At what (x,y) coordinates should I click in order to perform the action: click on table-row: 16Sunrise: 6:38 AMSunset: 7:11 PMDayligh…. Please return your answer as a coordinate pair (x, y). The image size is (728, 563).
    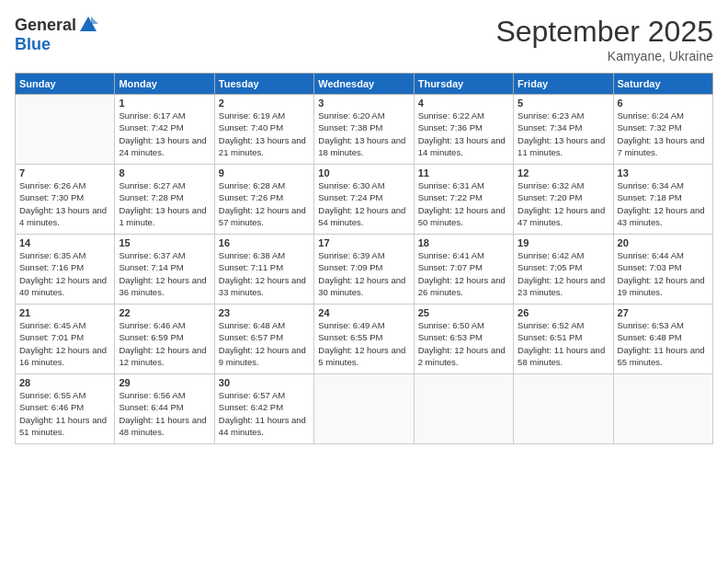
    Looking at the image, I should click on (264, 270).